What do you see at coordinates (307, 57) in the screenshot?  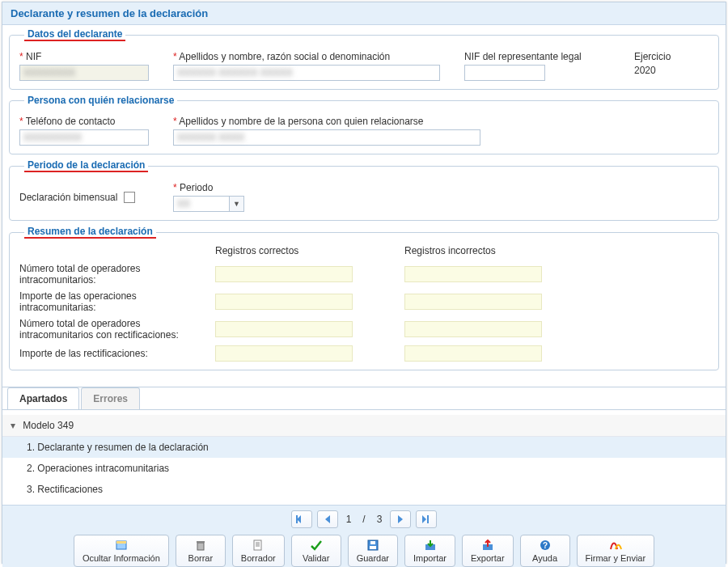 I see `apellidos-label: Apellidos y nombre, razón social o denom…` at bounding box center [307, 57].